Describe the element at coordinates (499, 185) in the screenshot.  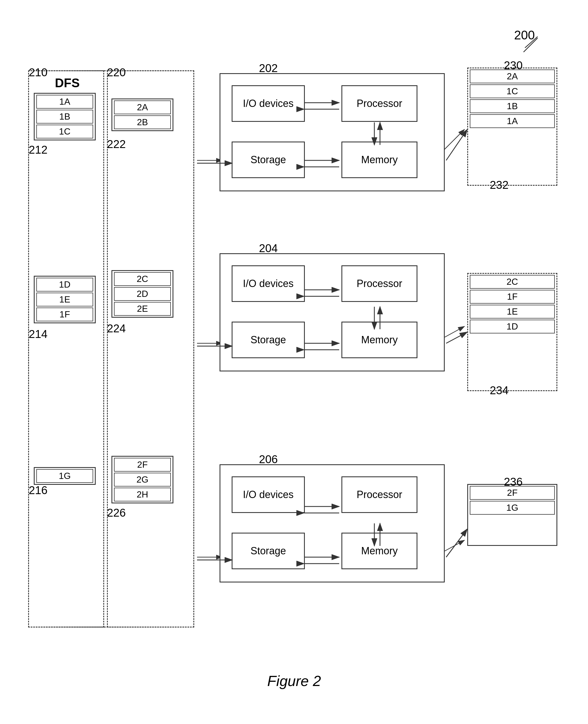
I see `ref-232: 232` at that location.